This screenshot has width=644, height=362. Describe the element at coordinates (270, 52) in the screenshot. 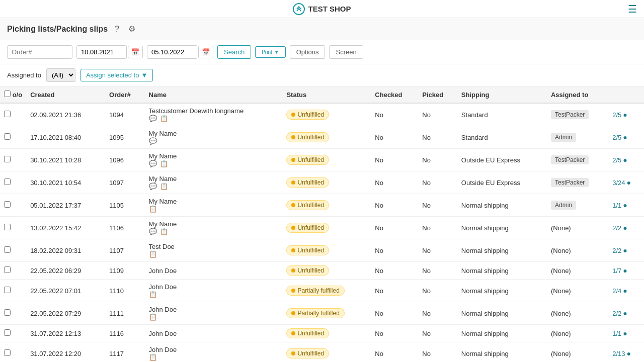

I see `print-button: Print ▼` at that location.